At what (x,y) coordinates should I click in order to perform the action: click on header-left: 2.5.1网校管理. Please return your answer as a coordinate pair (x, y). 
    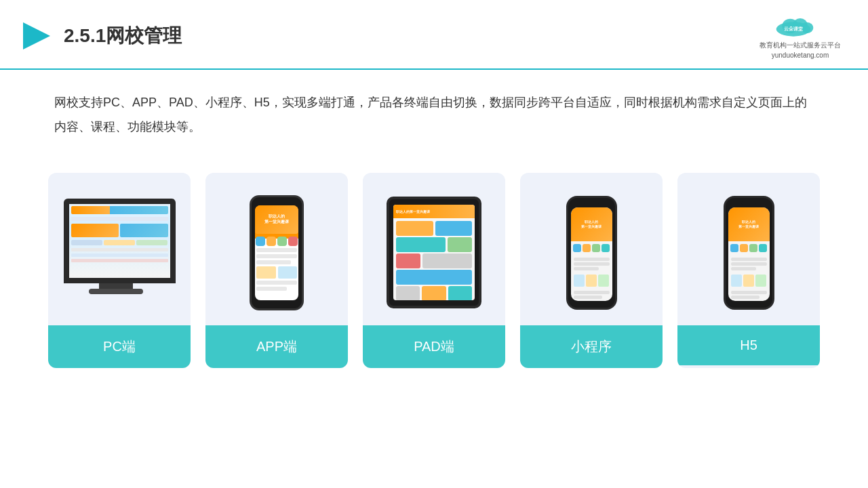
    Looking at the image, I should click on (101, 36).